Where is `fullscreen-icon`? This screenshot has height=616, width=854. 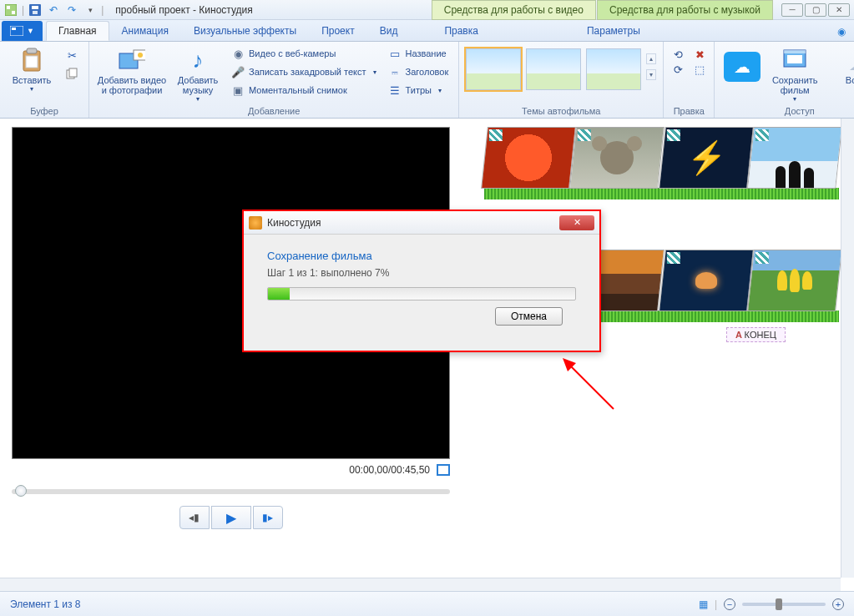
fullscreen-icon is located at coordinates (443, 470).